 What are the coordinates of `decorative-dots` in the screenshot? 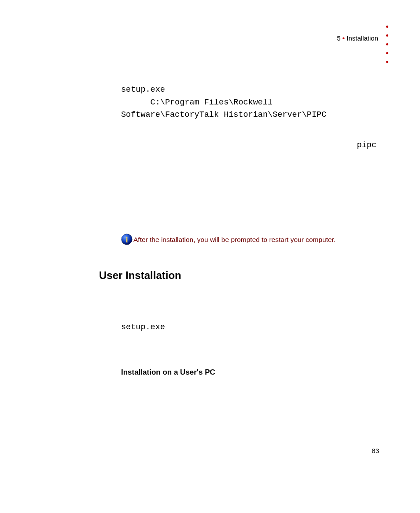 It's located at (387, 44).